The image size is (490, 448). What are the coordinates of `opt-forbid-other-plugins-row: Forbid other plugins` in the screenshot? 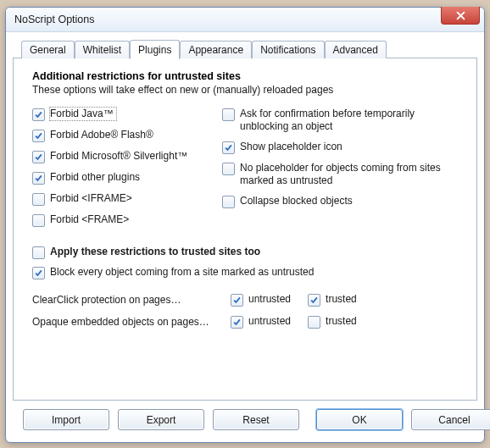 It's located at (121, 178).